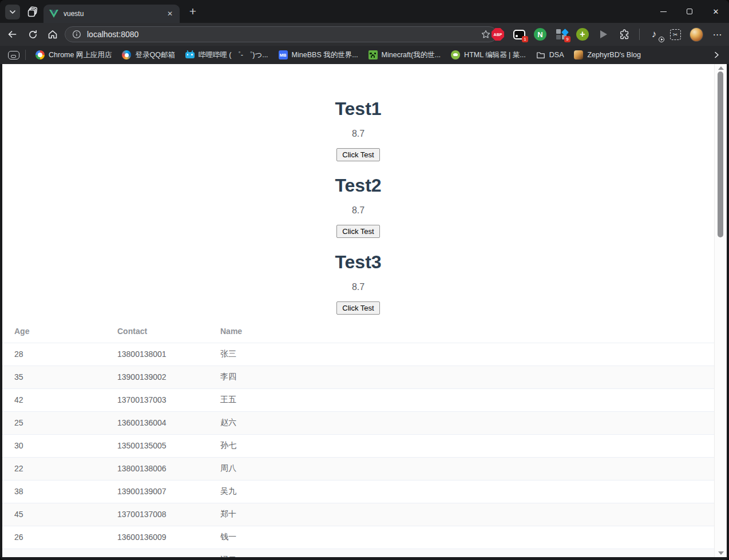  I want to click on cell-age: 28, so click(54, 354).